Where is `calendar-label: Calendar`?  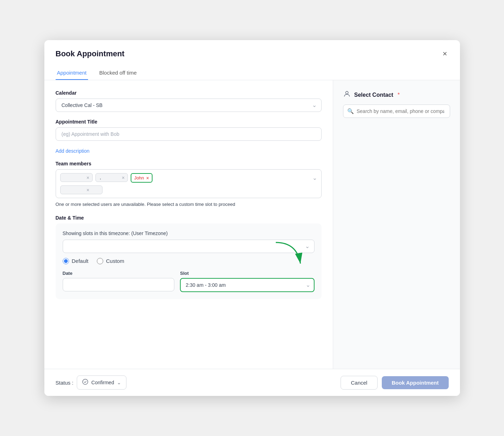 calendar-label: Calendar is located at coordinates (189, 93).